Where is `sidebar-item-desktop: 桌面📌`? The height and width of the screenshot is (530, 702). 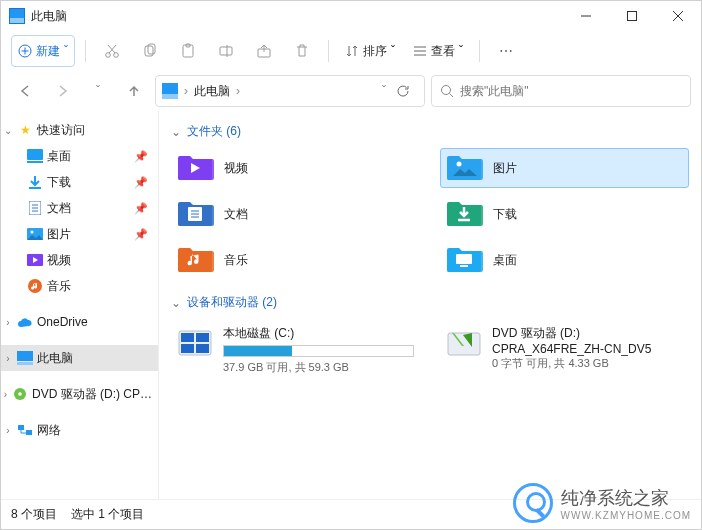 sidebar-item-desktop: 桌面📌 is located at coordinates (80, 156).